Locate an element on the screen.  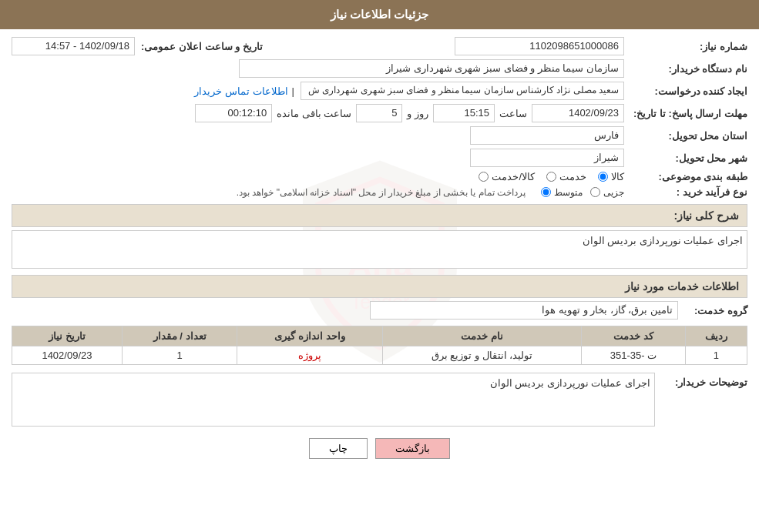
response-remain-label: ساعت باقی مانده is located at coordinates (314, 114).